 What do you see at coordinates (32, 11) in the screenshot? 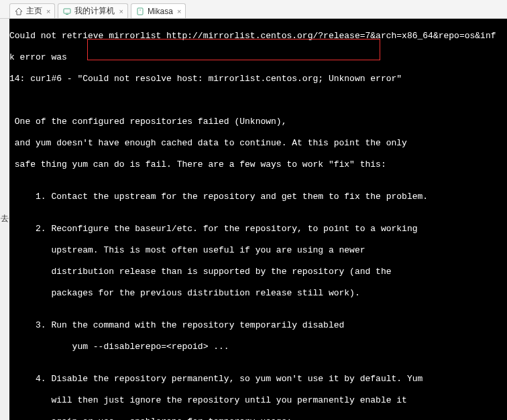
I see `tab-home: 主页 ×` at bounding box center [32, 11].